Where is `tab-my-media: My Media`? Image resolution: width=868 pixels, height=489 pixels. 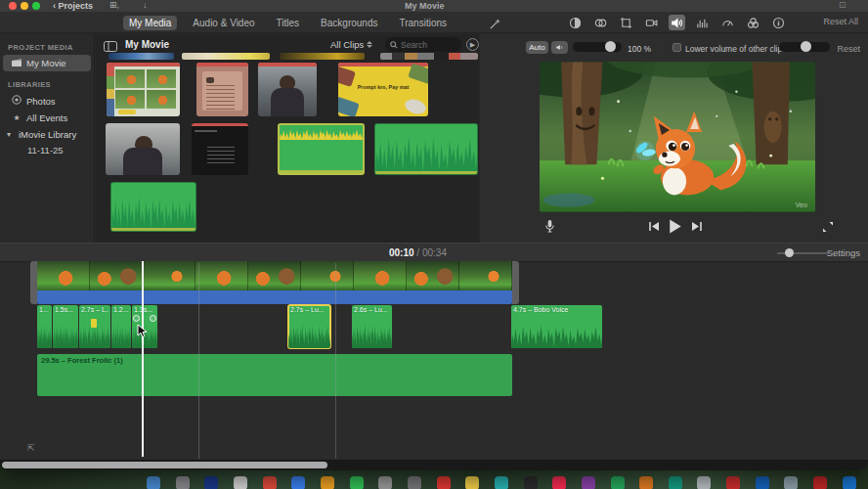
tab-my-media: My Media is located at coordinates (151, 23).